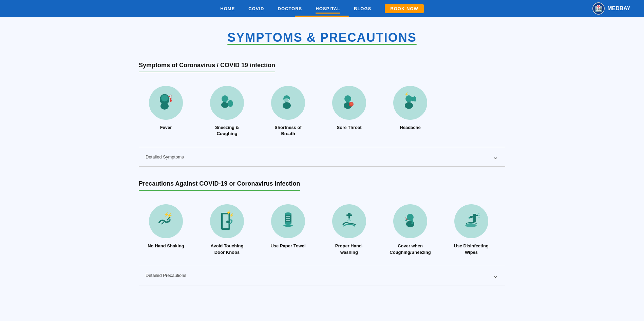 Image resolution: width=644 pixels, height=321 pixels. Describe the element at coordinates (166, 221) in the screenshot. I see `no-handshake-icon: ⚡ ⚡` at that location.